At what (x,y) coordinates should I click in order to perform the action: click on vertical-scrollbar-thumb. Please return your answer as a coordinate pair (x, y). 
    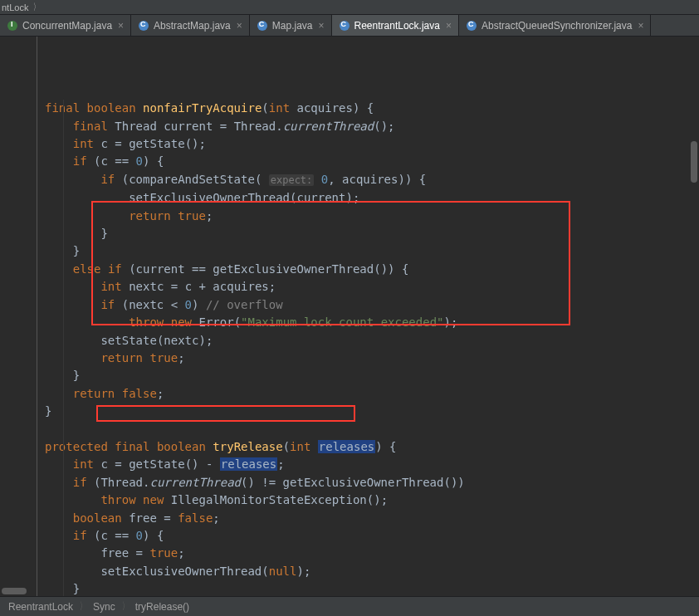
    Looking at the image, I should click on (694, 162).